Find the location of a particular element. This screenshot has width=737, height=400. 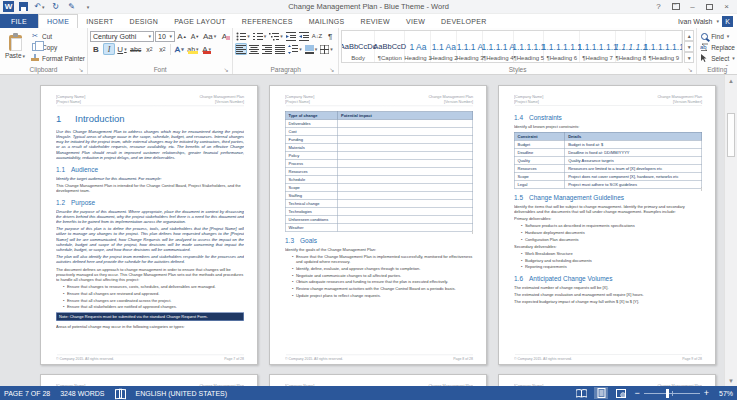

styles-dialog-launcher: ↘ is located at coordinates (690, 69).